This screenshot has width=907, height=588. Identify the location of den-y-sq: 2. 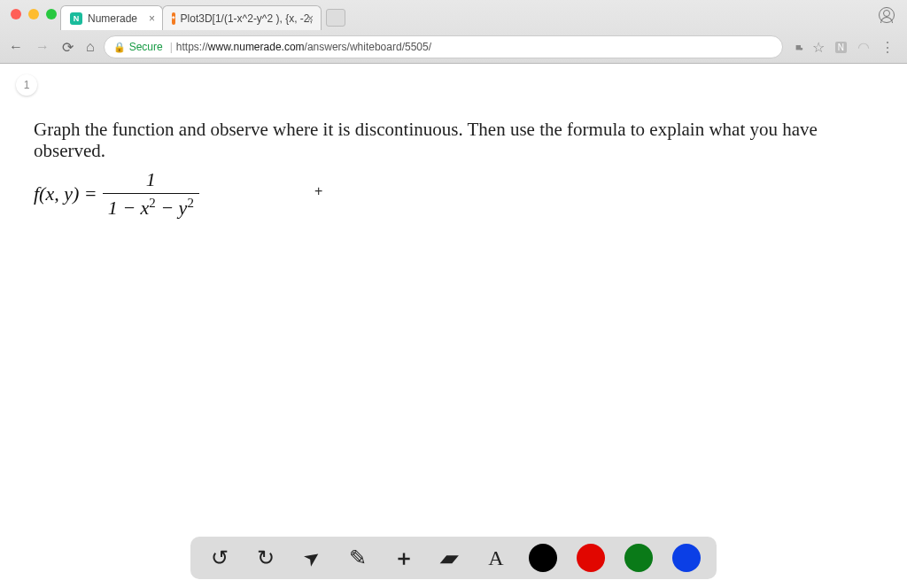
(190, 203).